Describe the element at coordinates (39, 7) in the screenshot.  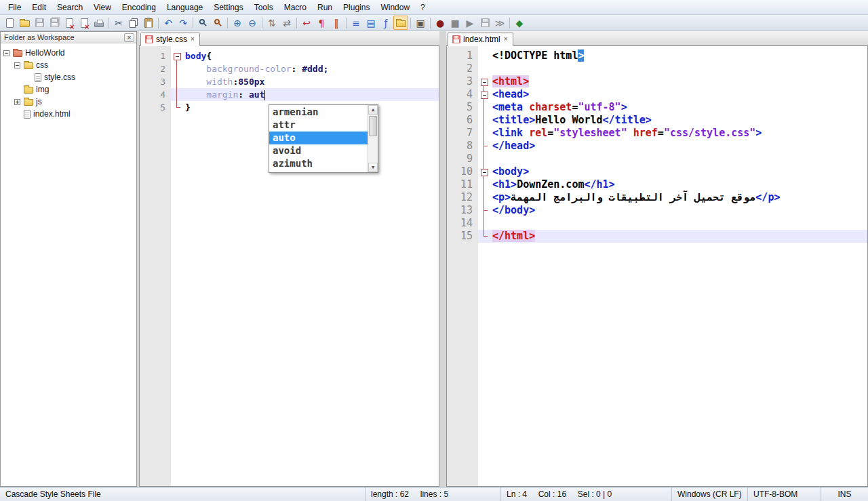
I see `menu-item-edit: Edit` at that location.